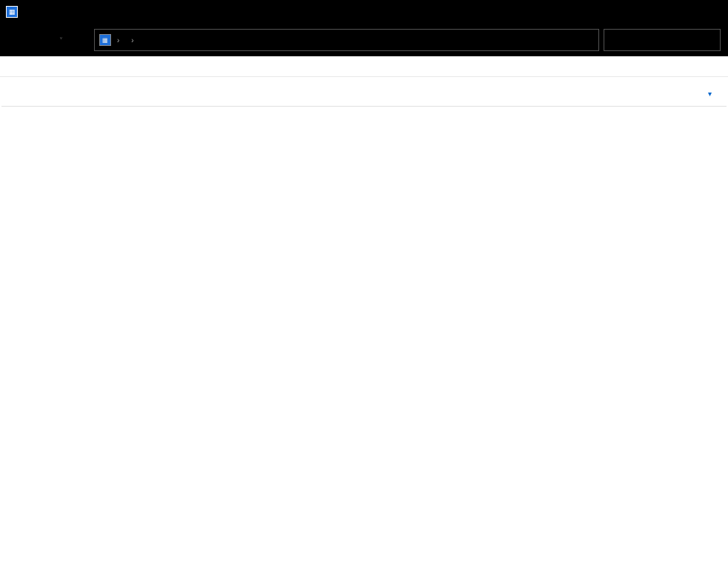  I want to click on search-box, so click(662, 40).